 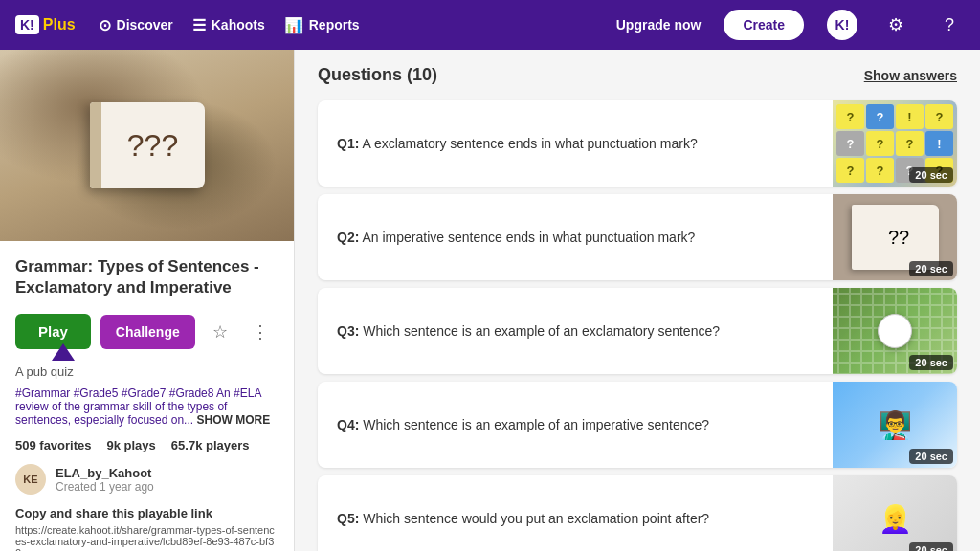 I want to click on creator-row: KE ELA_by_Kahoot Created 1 year ago, so click(x=147, y=479).